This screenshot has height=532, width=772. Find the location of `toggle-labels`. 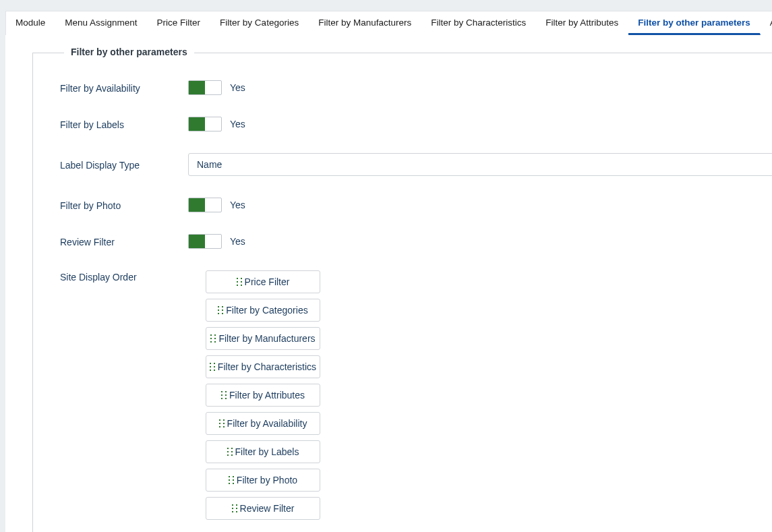

toggle-labels is located at coordinates (205, 124).